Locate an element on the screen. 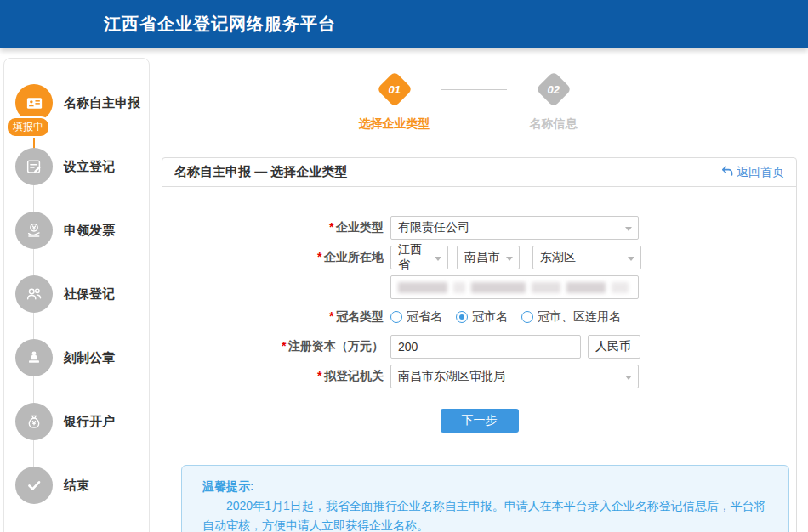 The height and width of the screenshot is (532, 808). radio-option-province-name: 冠省名 is located at coordinates (417, 317).